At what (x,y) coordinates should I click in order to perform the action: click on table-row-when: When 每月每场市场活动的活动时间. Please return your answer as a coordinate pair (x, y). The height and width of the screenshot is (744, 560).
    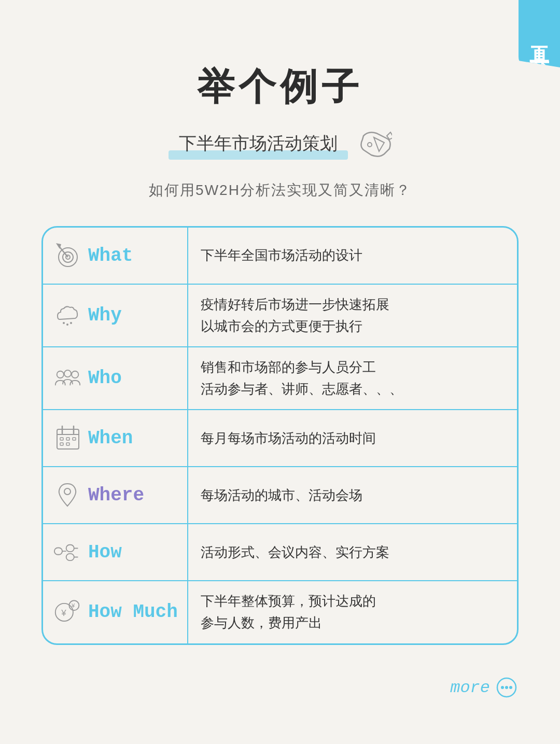
    Looking at the image, I should click on (280, 439).